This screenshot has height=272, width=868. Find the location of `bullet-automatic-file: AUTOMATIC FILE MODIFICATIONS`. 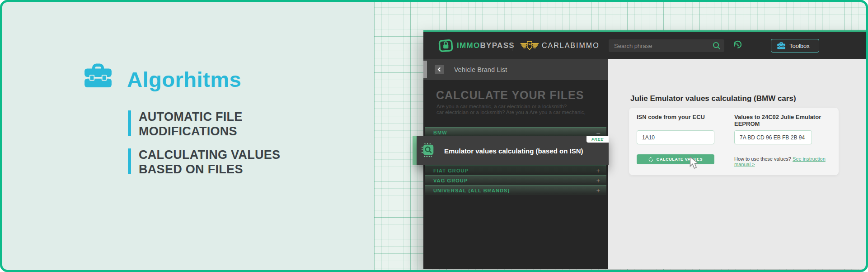

bullet-automatic-file: AUTOMATIC FILE MODIFICATIONS is located at coordinates (185, 124).